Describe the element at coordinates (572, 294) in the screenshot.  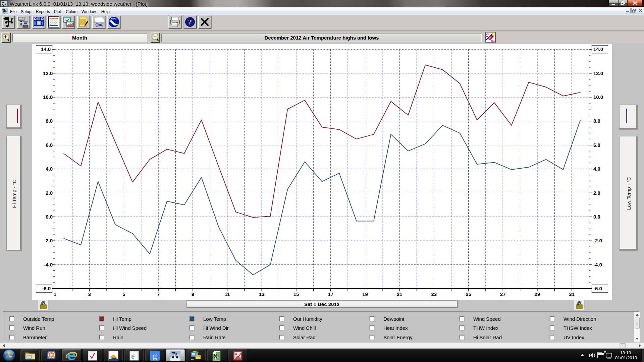
I see `svg-text: 31` at that location.